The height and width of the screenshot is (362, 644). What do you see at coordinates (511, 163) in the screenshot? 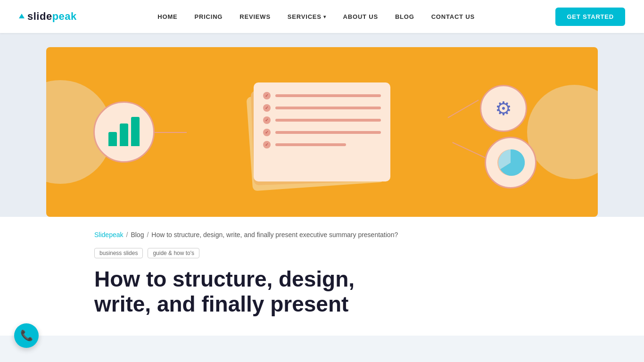
I see `pie-chart-svg` at bounding box center [511, 163].